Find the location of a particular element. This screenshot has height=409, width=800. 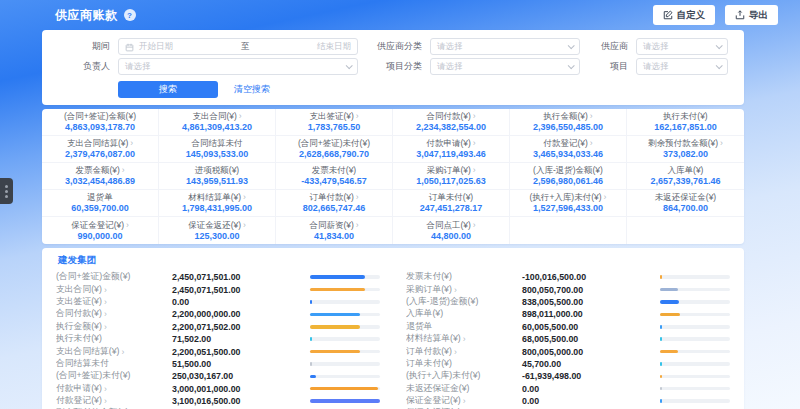

export-button: 导出 is located at coordinates (752, 15).